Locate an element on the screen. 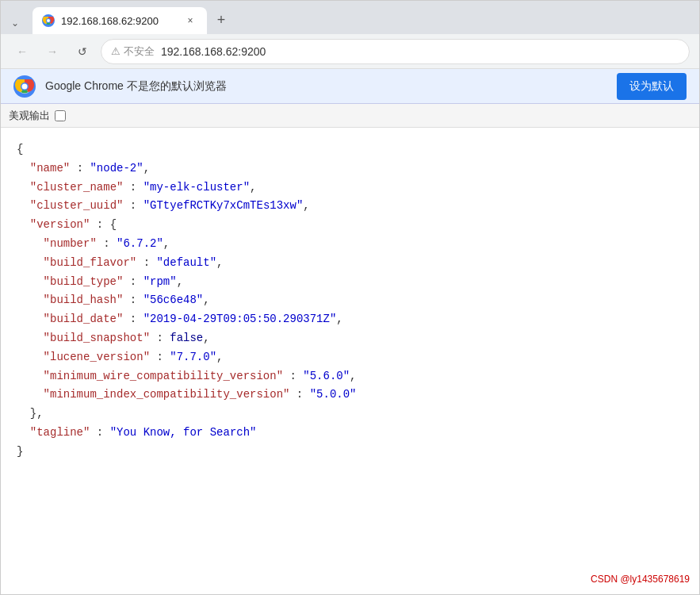  active-tab: 192.168.168.62:9200 × is located at coordinates (120, 21).